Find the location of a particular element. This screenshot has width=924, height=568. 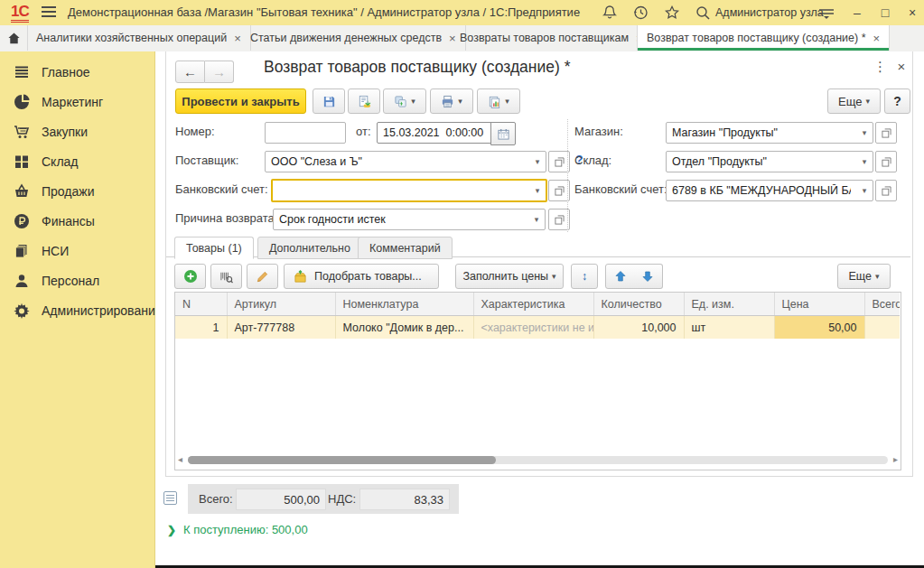

edit-row-button is located at coordinates (262, 276).